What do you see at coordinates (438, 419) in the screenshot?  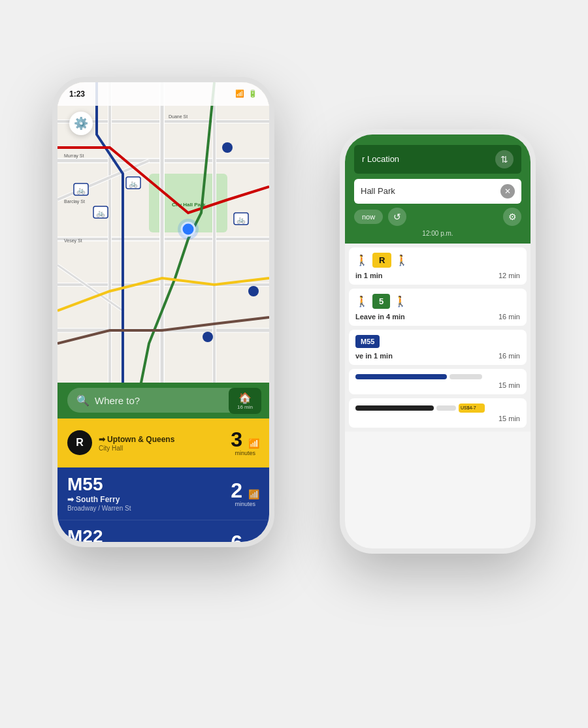 I see `rp-card-footer-bar2: 15 min` at bounding box center [438, 419].